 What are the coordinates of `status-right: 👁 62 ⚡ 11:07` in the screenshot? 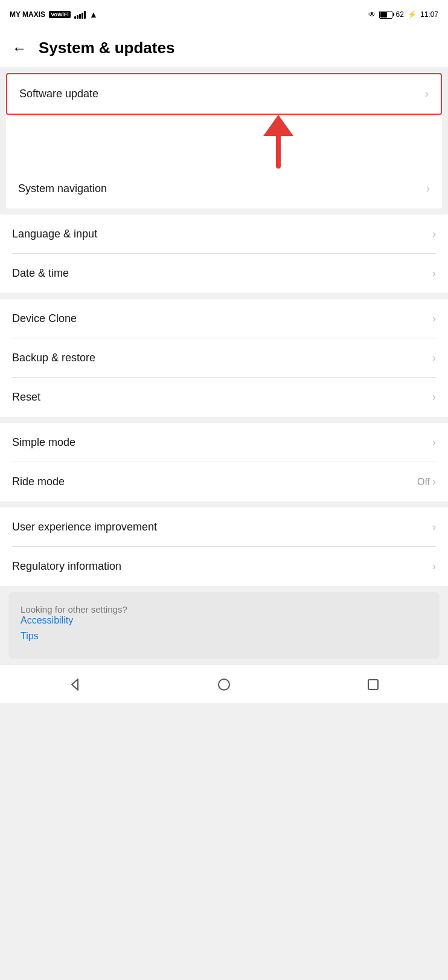 It's located at (403, 15).